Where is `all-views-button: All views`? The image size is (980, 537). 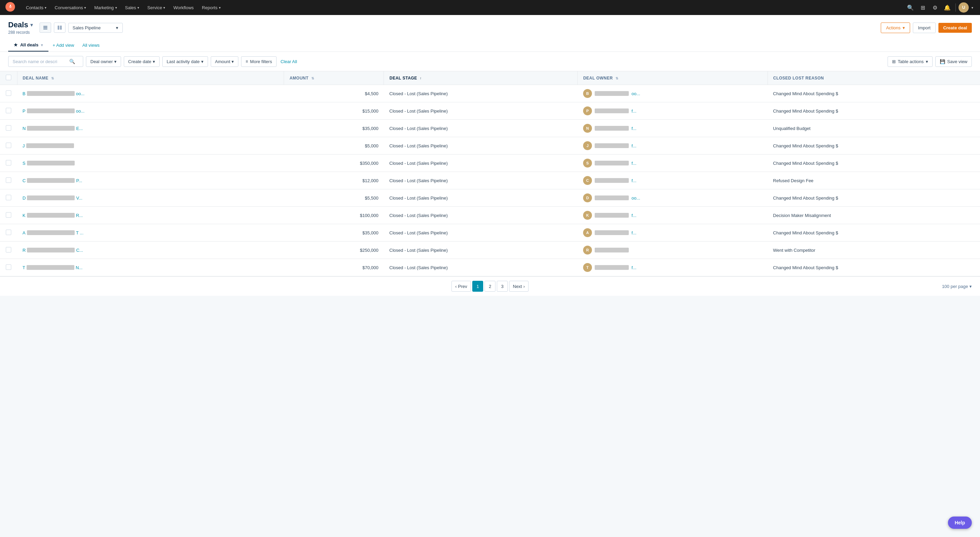
all-views-button: All views is located at coordinates (91, 45).